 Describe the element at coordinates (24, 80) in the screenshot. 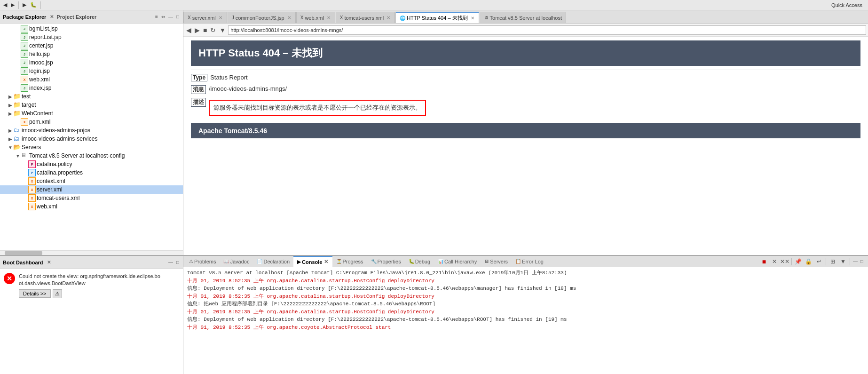

I see `xml-icon: X` at that location.